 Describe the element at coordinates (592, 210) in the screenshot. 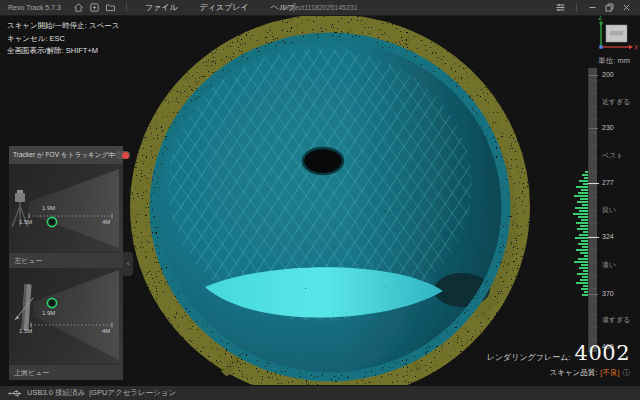

I see `distance-gauge-bar` at that location.